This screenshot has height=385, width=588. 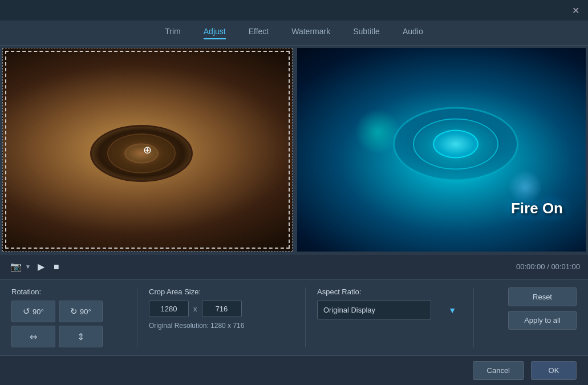 What do you see at coordinates (26, 311) in the screenshot?
I see `rotate-ccw-icon: ↺` at bounding box center [26, 311].